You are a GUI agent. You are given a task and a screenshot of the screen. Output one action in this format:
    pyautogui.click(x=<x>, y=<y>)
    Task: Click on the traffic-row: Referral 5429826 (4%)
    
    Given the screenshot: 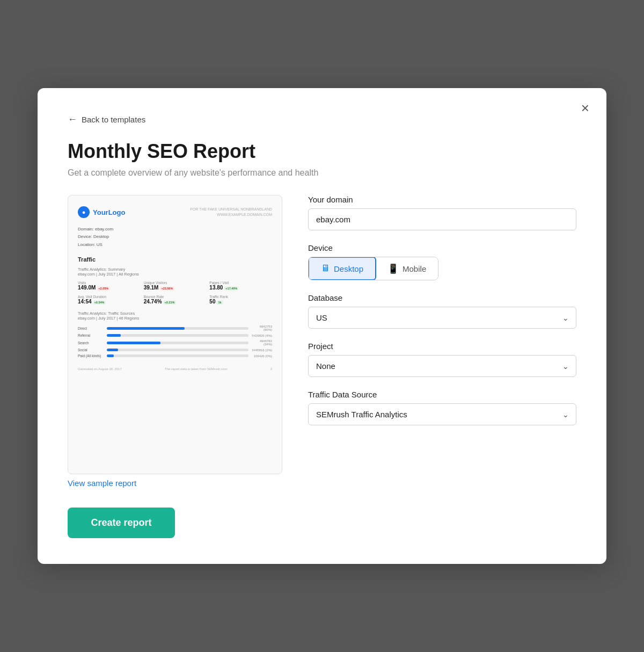 What is the action you would take?
    pyautogui.click(x=175, y=335)
    